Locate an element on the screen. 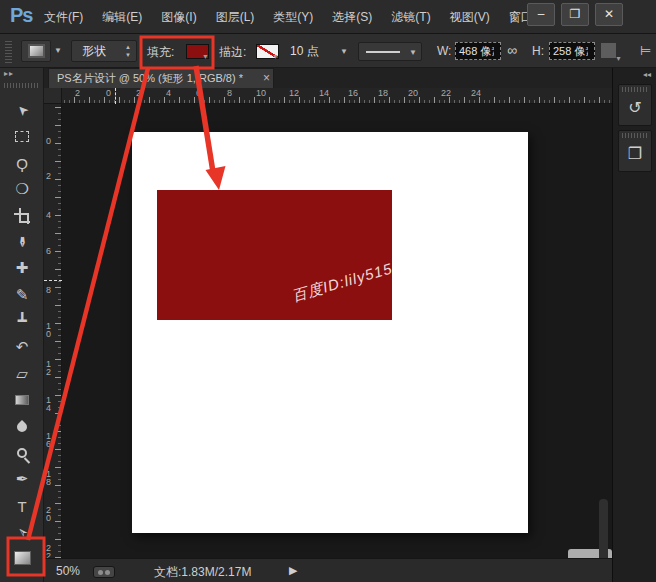  menu-select: 选择(S) is located at coordinates (352, 18).